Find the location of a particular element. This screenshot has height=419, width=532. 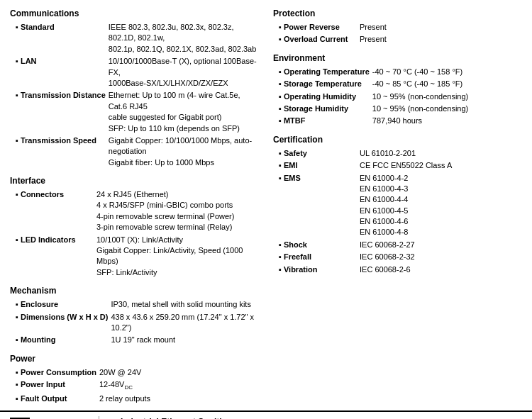

spec-value: 10/100T (X): Link/ActivityGigabit Copper… is located at coordinates (177, 257).